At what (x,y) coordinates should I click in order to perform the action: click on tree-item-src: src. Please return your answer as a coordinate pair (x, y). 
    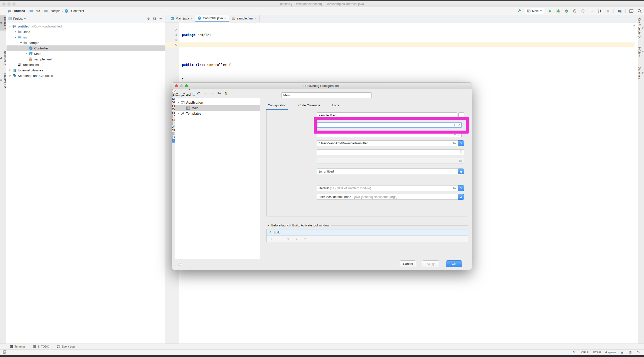
    Looking at the image, I should click on (86, 37).